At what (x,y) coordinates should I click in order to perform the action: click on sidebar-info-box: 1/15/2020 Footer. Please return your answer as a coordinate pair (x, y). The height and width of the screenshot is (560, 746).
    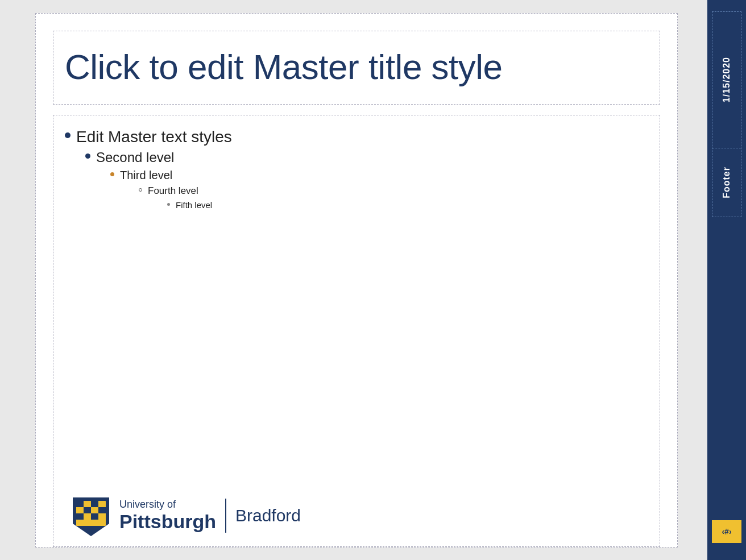
    Looking at the image, I should click on (727, 114).